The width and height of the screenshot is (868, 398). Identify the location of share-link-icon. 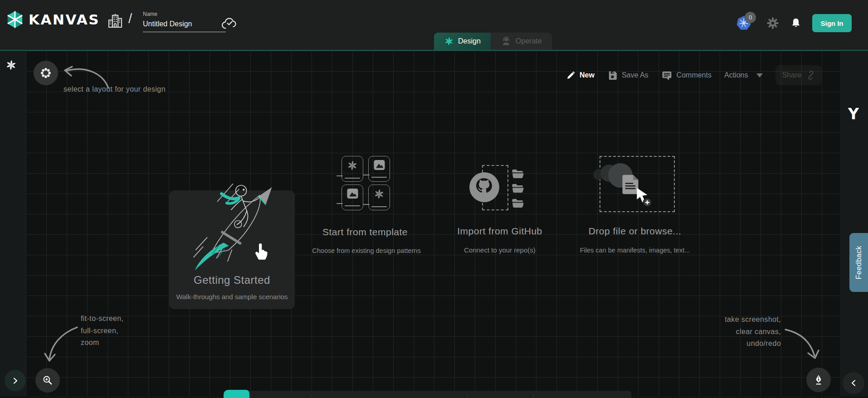
(811, 75).